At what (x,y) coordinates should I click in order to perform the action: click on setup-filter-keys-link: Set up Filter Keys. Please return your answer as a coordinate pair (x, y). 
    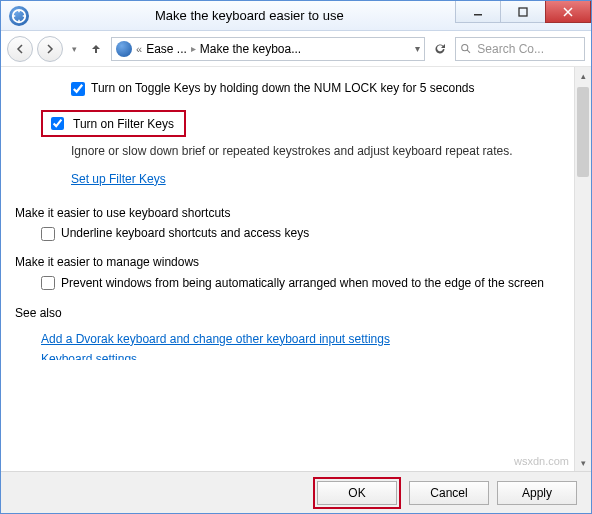
    Looking at the image, I should click on (118, 179).